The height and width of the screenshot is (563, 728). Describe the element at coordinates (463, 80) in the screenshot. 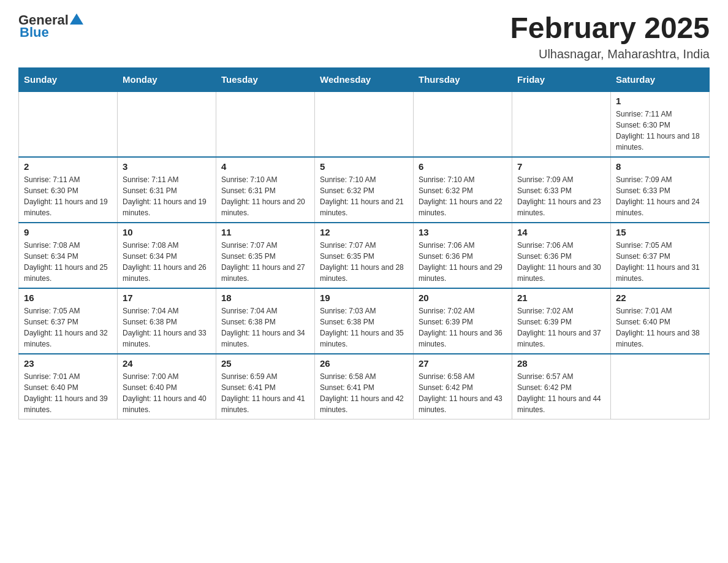

I see `weekday-header-thursday: Thursday` at that location.